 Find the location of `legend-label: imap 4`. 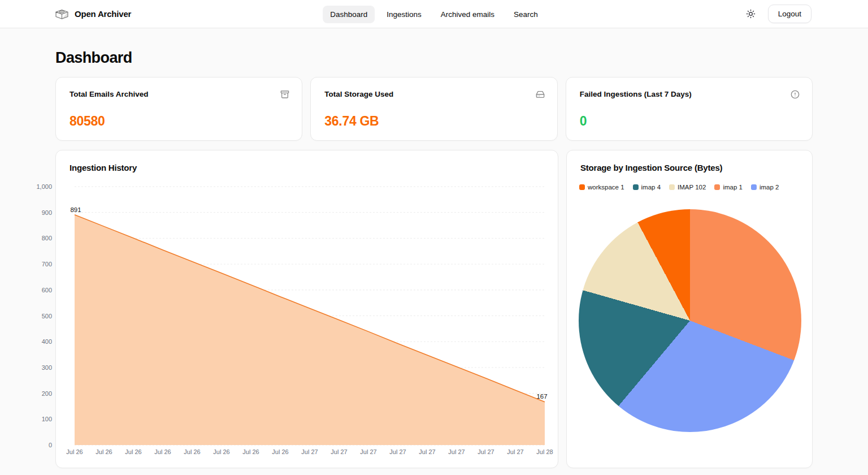

legend-label: imap 4 is located at coordinates (651, 187).